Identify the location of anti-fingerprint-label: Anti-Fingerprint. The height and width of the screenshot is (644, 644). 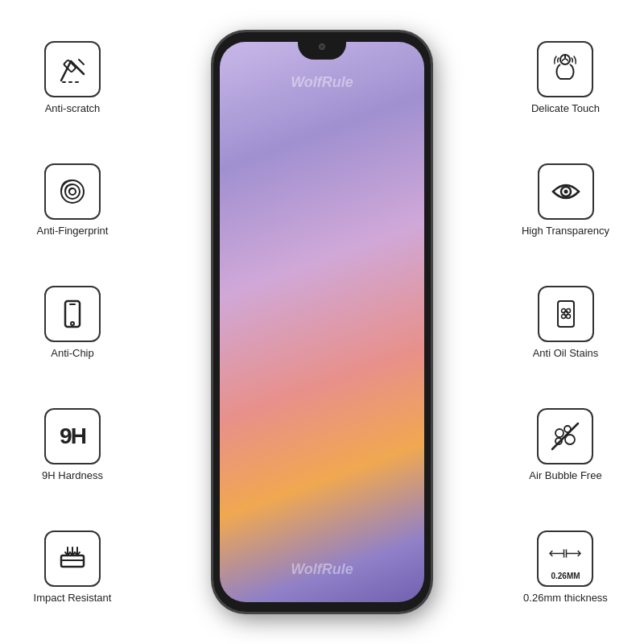
(72, 230).